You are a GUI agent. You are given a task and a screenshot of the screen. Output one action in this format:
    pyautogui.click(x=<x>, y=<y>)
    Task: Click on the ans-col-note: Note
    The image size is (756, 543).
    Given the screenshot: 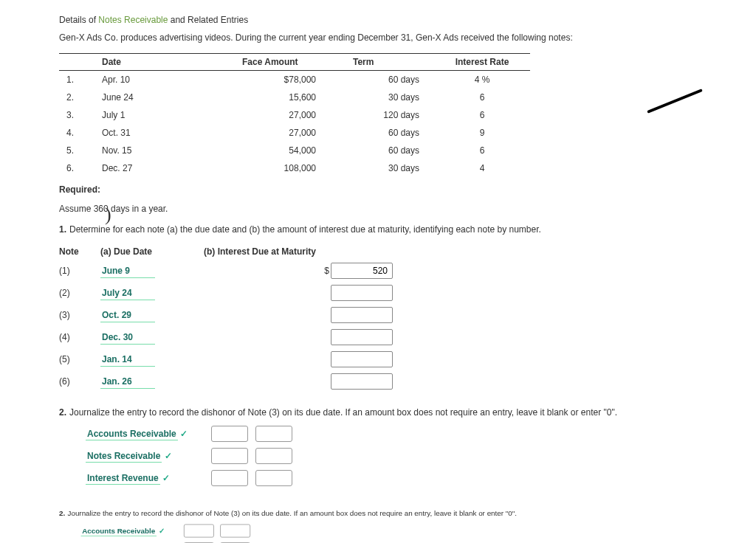 What is the action you would take?
    pyautogui.click(x=80, y=252)
    